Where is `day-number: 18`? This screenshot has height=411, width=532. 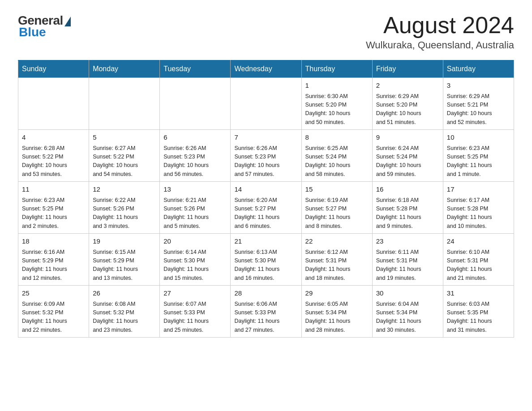 day-number: 18 is located at coordinates (54, 242).